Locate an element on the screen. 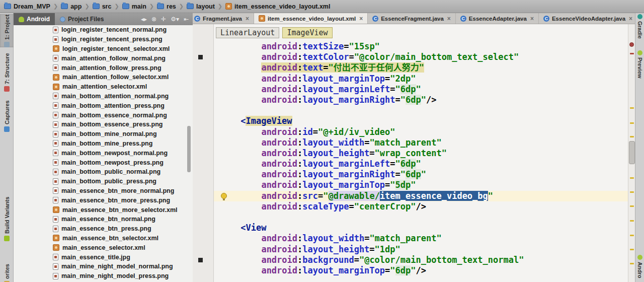 This screenshot has height=282, width=644. code-token: "2dp" is located at coordinates (403, 79).